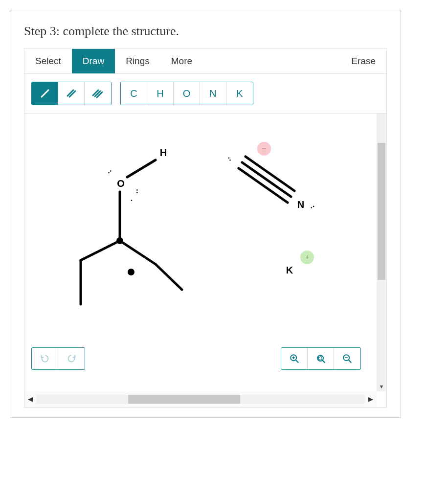 Image resolution: width=448 pixels, height=501 pixels. Describe the element at coordinates (163, 153) in the screenshot. I see `atom-h: H` at that location.